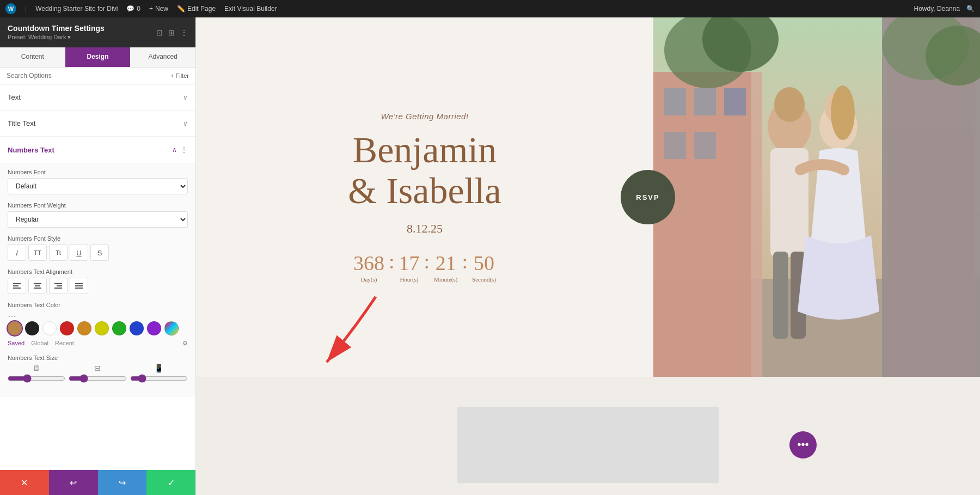 The image size is (980, 495). I want to click on exit-builder-label: Exit Visual Builder, so click(250, 9).